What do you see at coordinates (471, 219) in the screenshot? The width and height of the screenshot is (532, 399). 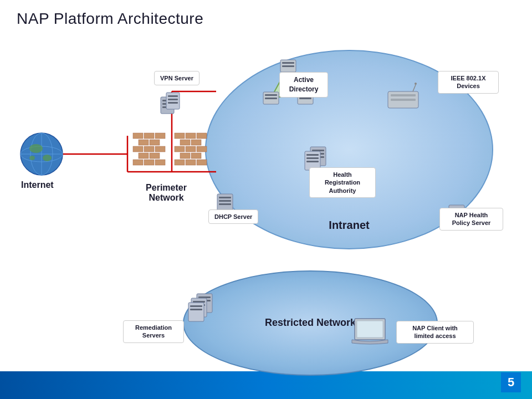 I see `nap-health-policy-label: NAP Health Policy Server` at bounding box center [471, 219].